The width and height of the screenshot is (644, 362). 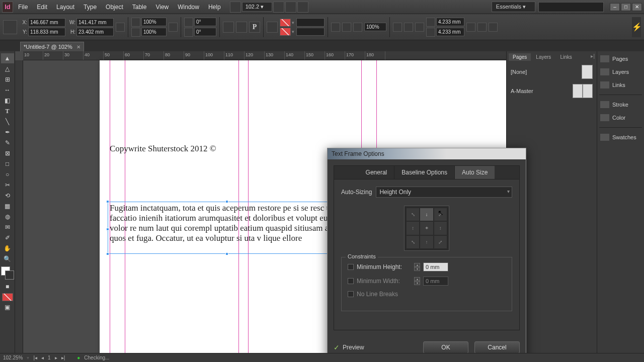 What do you see at coordinates (188, 7) in the screenshot?
I see `menu-window: Window` at bounding box center [188, 7].